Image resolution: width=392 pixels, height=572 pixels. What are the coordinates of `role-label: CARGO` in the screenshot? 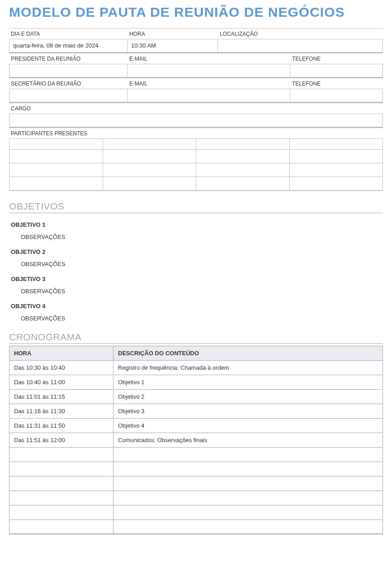 It's located at (196, 109).